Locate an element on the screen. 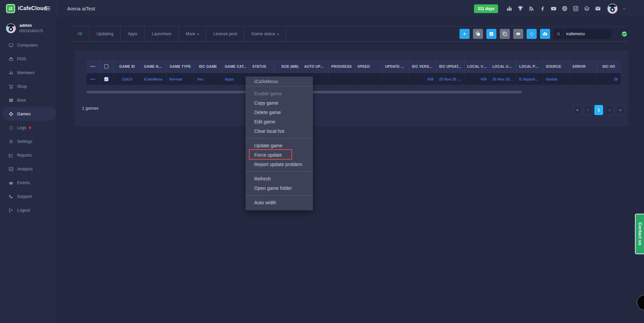 Image resolution: width=644 pixels, height=323 pixels. menu-item-auto-width: Auto width is located at coordinates (279, 203).